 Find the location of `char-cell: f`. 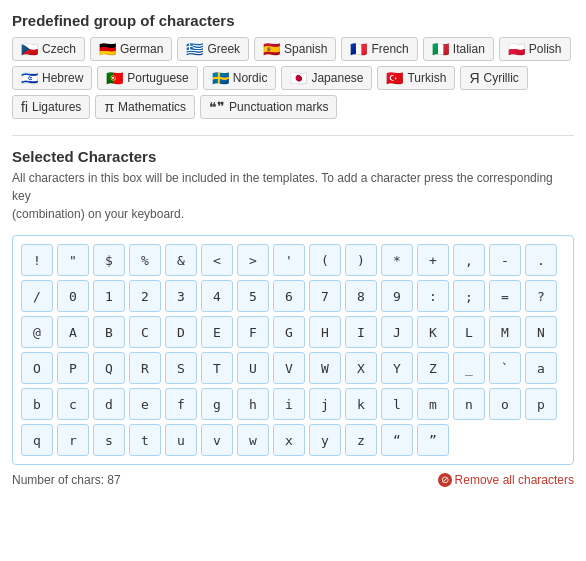

char-cell: f is located at coordinates (181, 404).